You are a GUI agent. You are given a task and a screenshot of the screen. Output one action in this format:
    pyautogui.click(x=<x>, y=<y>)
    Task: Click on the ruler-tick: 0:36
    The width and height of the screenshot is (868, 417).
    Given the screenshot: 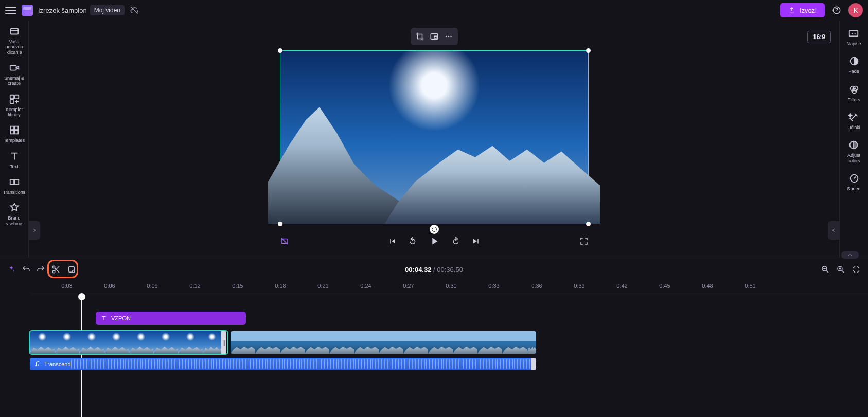 What is the action you would take?
    pyautogui.click(x=536, y=286)
    